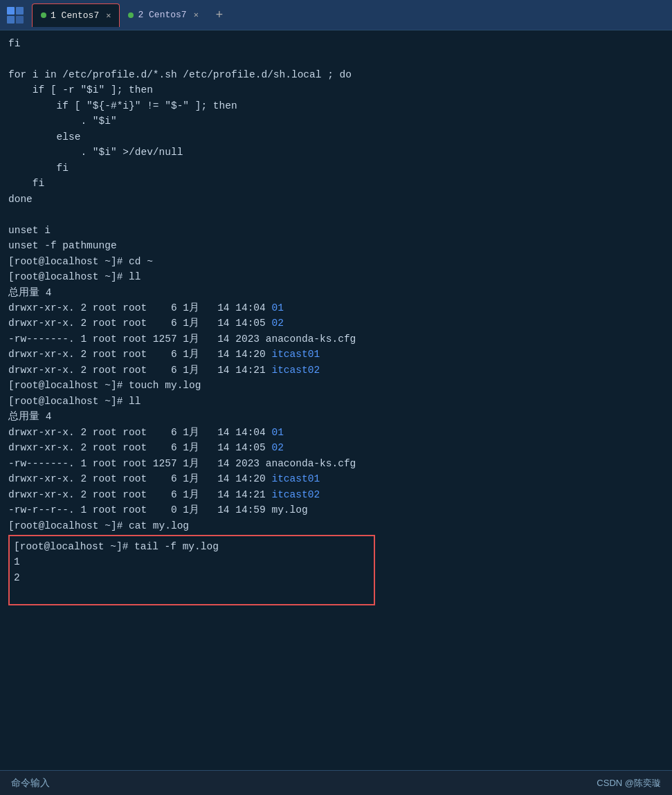 The image size is (672, 795). What do you see at coordinates (15, 15) in the screenshot?
I see `app-logo` at bounding box center [15, 15].